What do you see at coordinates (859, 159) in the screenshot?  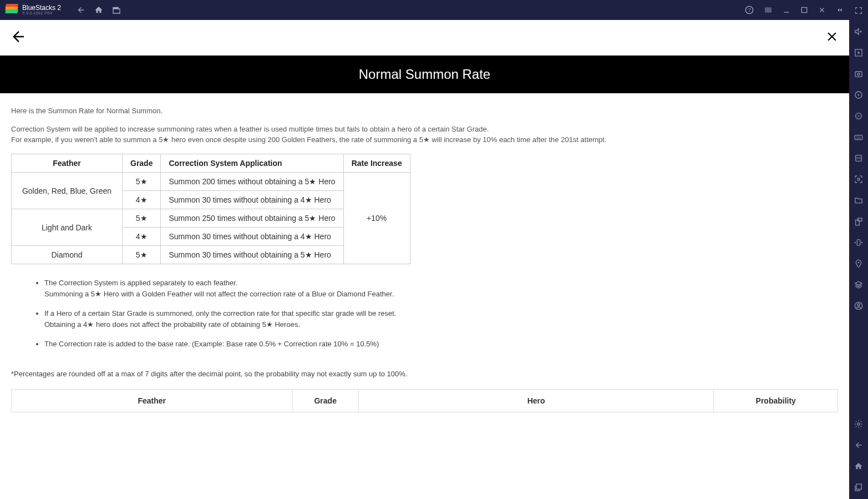 I see `svg-text: APK` at bounding box center [859, 159].